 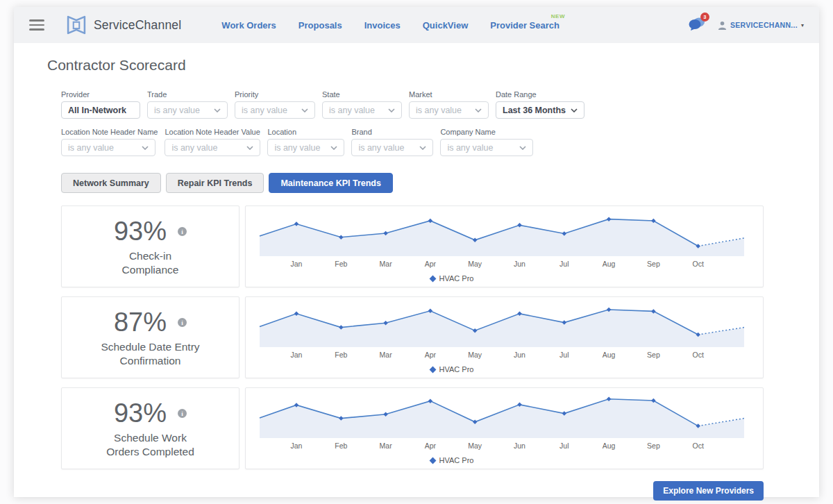 I want to click on priority-select: is any value, so click(x=275, y=110).